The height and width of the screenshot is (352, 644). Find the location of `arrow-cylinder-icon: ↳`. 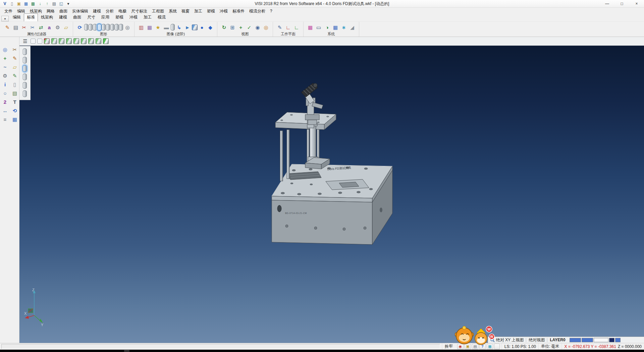

arrow-cylinder-icon: ↳ is located at coordinates (179, 27).